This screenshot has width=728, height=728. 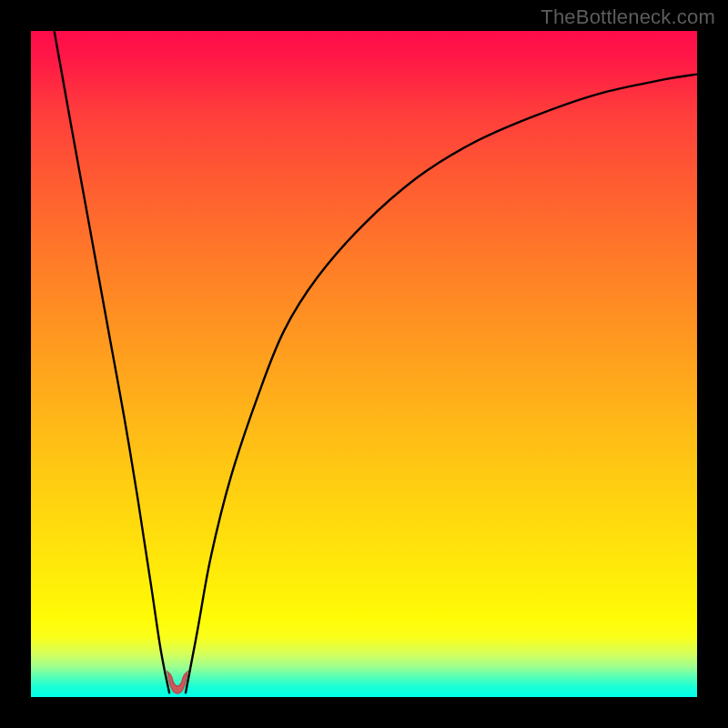 What do you see at coordinates (177, 682) in the screenshot?
I see `notch-marker` at bounding box center [177, 682].